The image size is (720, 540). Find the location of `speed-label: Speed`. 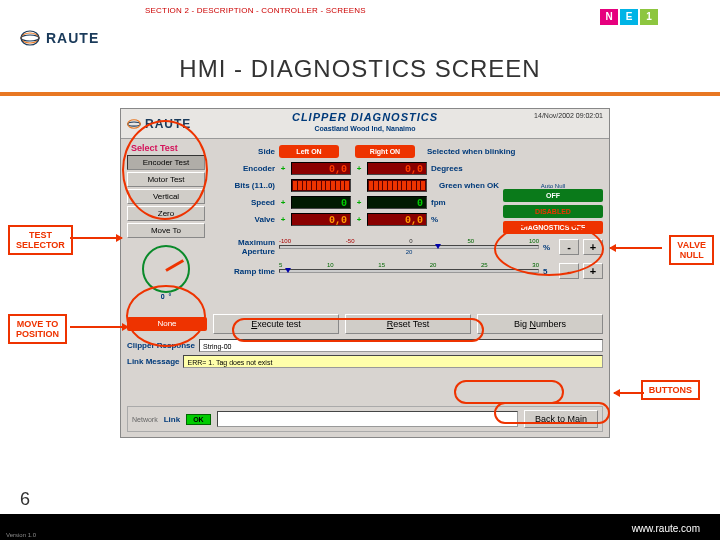

speed-label: Speed is located at coordinates (245, 202).